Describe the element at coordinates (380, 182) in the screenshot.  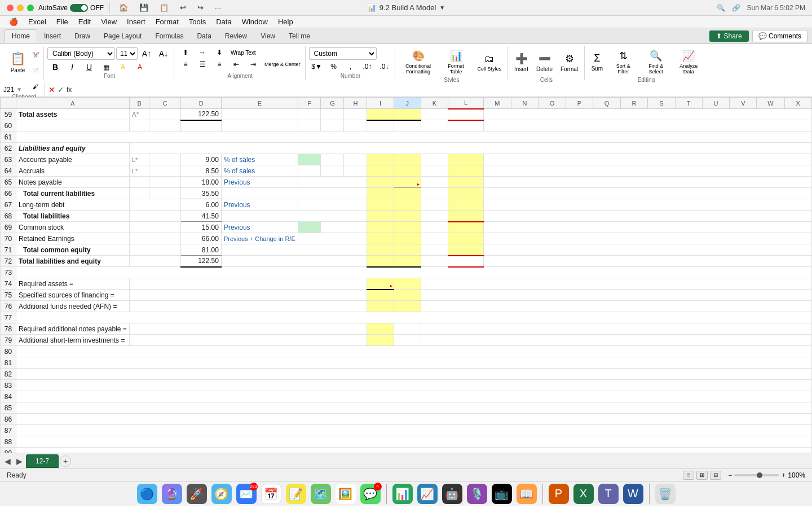
I see `cell-65-I` at that location.